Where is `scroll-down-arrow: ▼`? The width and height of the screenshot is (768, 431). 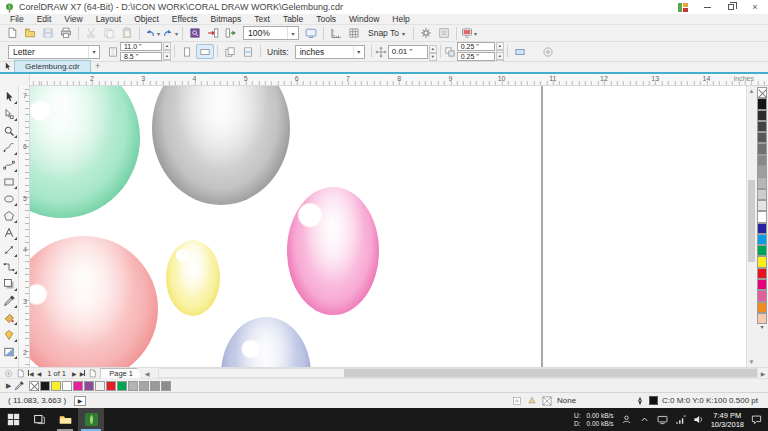
scroll-down-arrow: ▼ is located at coordinates (752, 362).